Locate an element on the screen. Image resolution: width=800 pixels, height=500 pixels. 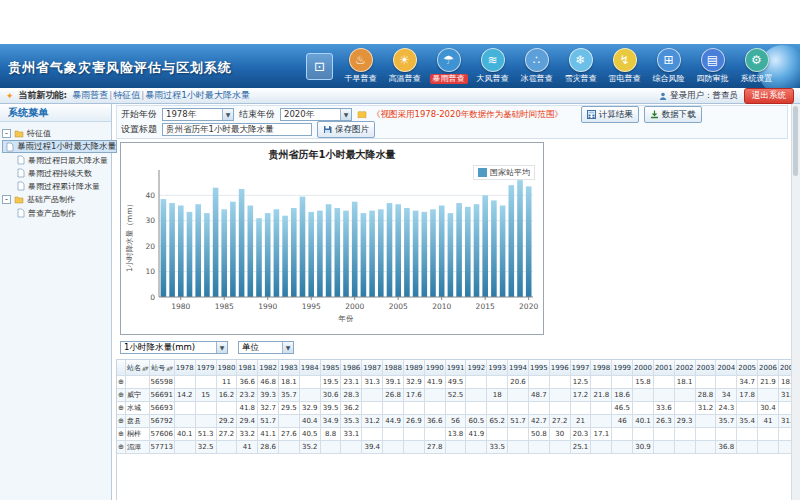
nav-item-hail: ∴冰雹普查 is located at coordinates (536, 66).